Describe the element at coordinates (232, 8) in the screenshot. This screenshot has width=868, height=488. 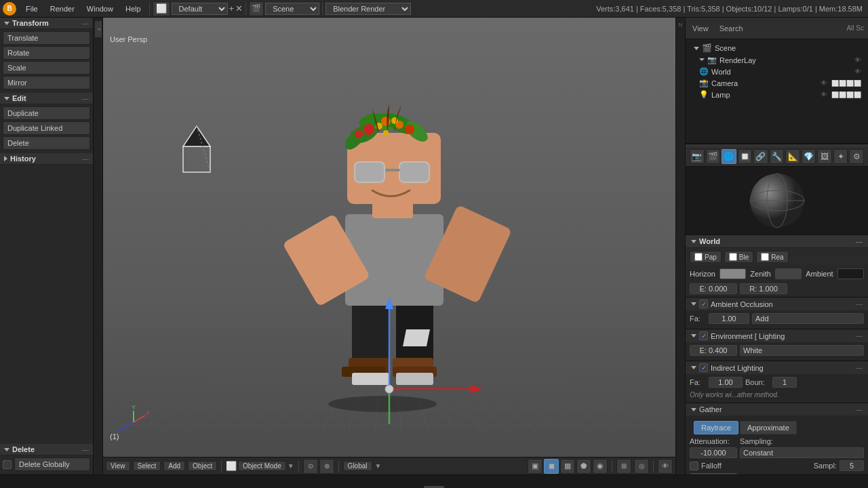
I see `add-screen-btn: +` at that location.